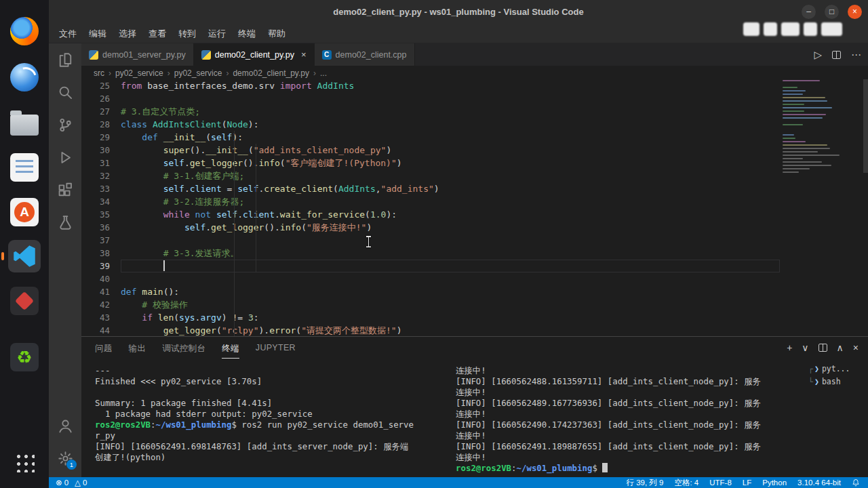 The image size is (868, 488). I want to click on video-watermark, so click(793, 29).